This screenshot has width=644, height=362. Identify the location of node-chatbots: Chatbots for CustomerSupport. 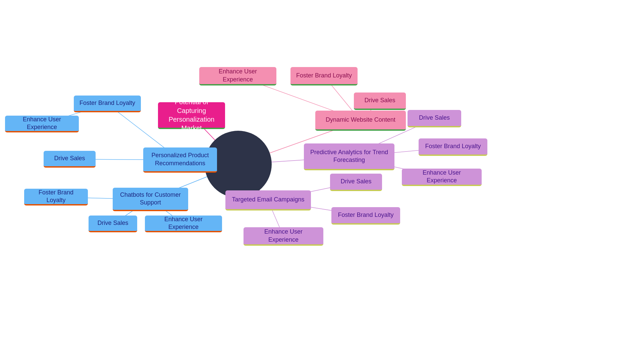
(150, 199).